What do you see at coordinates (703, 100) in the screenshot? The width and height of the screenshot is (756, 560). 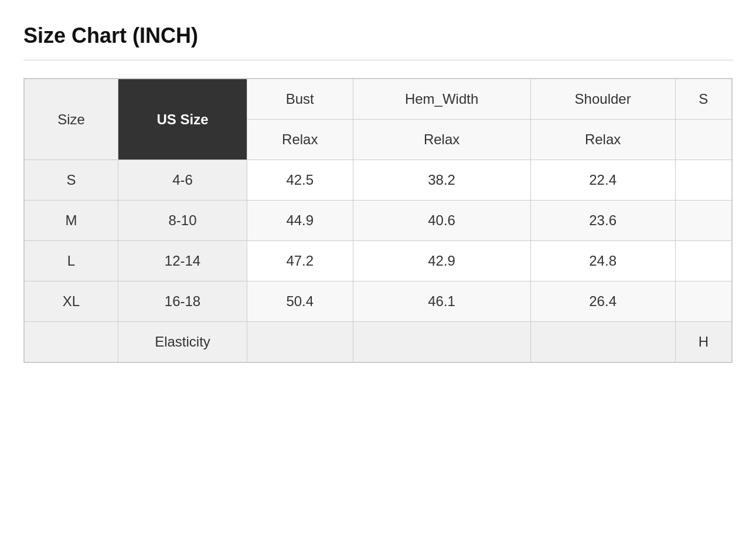 I see `col-header-extra: S` at bounding box center [703, 100].